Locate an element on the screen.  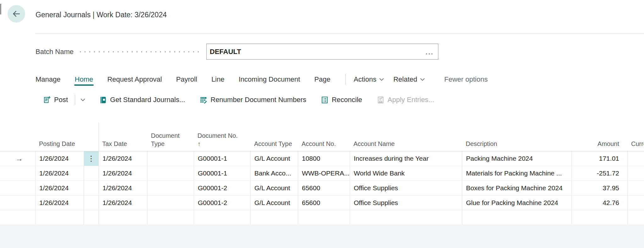
cell-amount is located at coordinates (599, 218).